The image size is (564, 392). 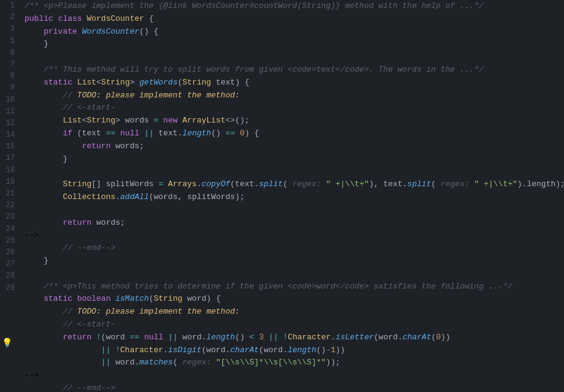 What do you see at coordinates (294, 70) in the screenshot?
I see `code-line: /** This method will try to split words …` at bounding box center [294, 70].